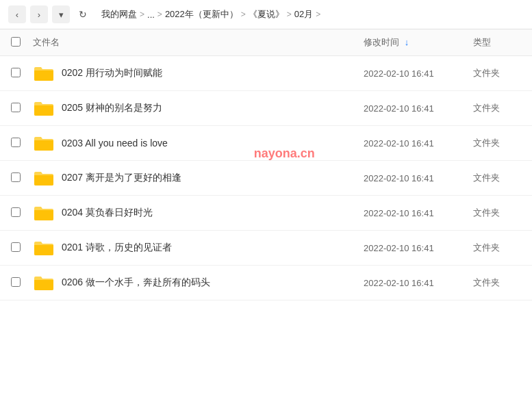 This screenshot has height=397, width=532. What do you see at coordinates (266, 144) in the screenshot?
I see `table-row: 0203 All you need is love 2022-02-10 16:…` at bounding box center [266, 144].